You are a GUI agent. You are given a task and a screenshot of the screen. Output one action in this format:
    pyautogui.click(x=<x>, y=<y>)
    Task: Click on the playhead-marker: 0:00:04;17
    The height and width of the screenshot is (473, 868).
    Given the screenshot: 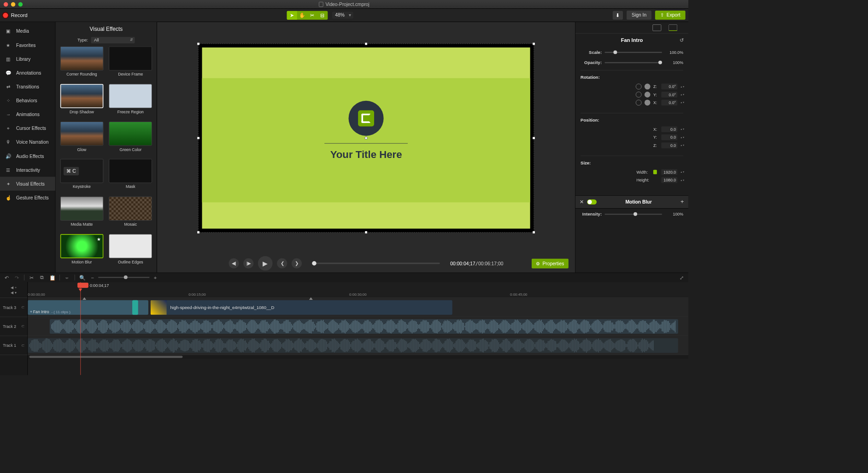 What is the action you would take?
    pyautogui.click(x=93, y=286)
    